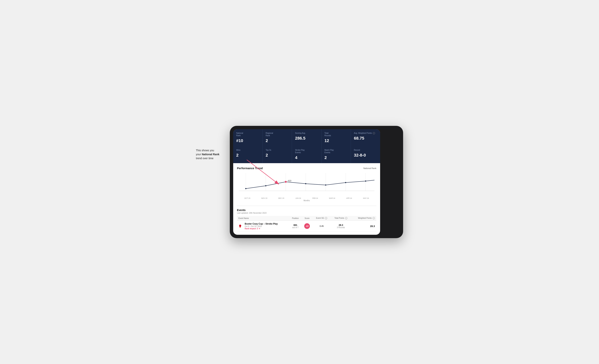  What do you see at coordinates (290, 181) in the screenshot?
I see `svg-text: #10` at bounding box center [290, 181].